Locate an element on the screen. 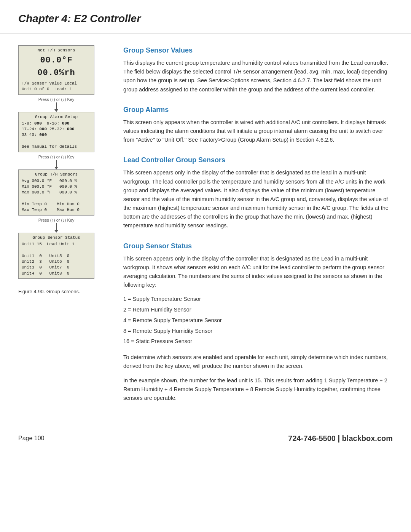 This screenshot has width=411, height=532. section-text-group-sensor-status-2: To determine which sensors are enabled a… is located at coordinates (258, 362).